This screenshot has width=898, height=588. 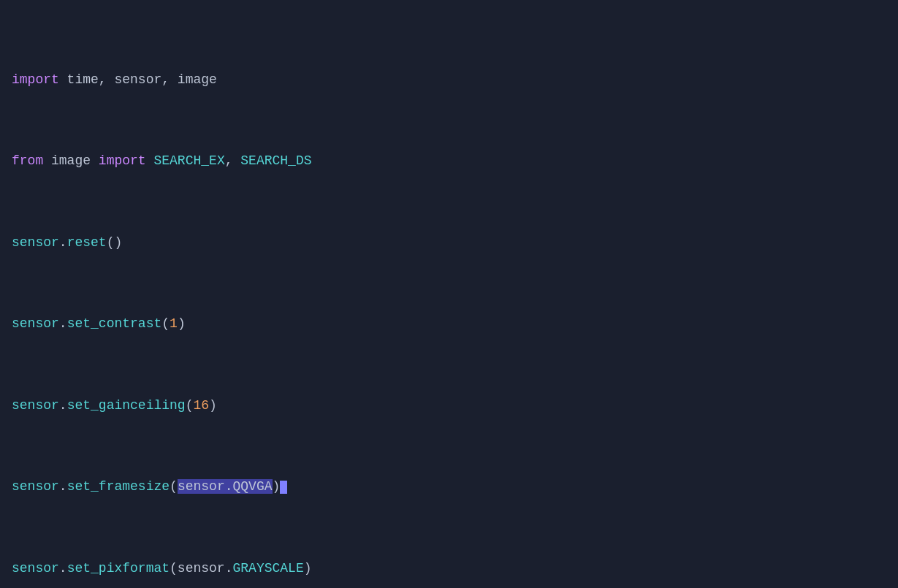 What do you see at coordinates (449, 406) in the screenshot?
I see `line-5: sensor.set_gainceiling(16)` at bounding box center [449, 406].